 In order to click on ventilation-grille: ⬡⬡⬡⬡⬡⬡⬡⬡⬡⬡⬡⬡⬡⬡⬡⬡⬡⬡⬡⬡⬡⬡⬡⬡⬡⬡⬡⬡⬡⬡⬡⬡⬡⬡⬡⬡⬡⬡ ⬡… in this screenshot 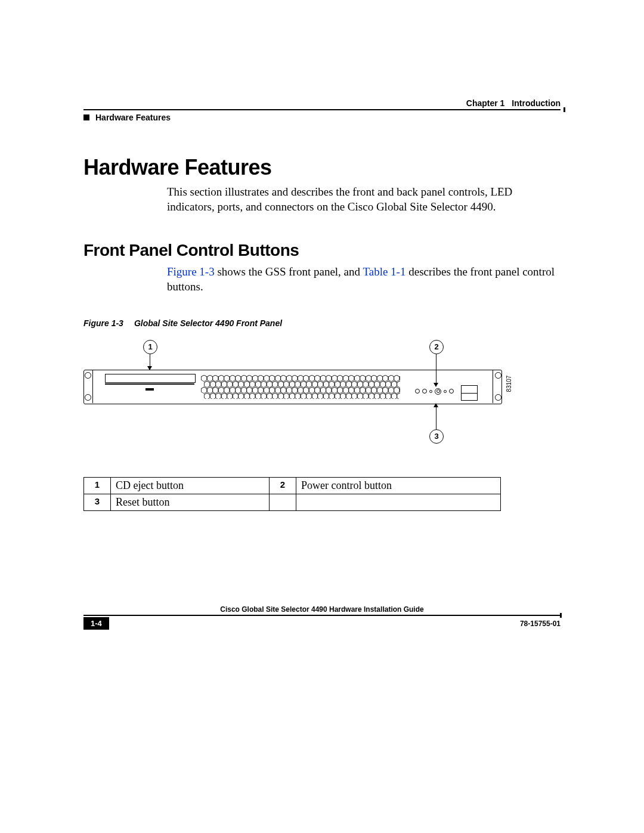, I will do `click(301, 387)`.